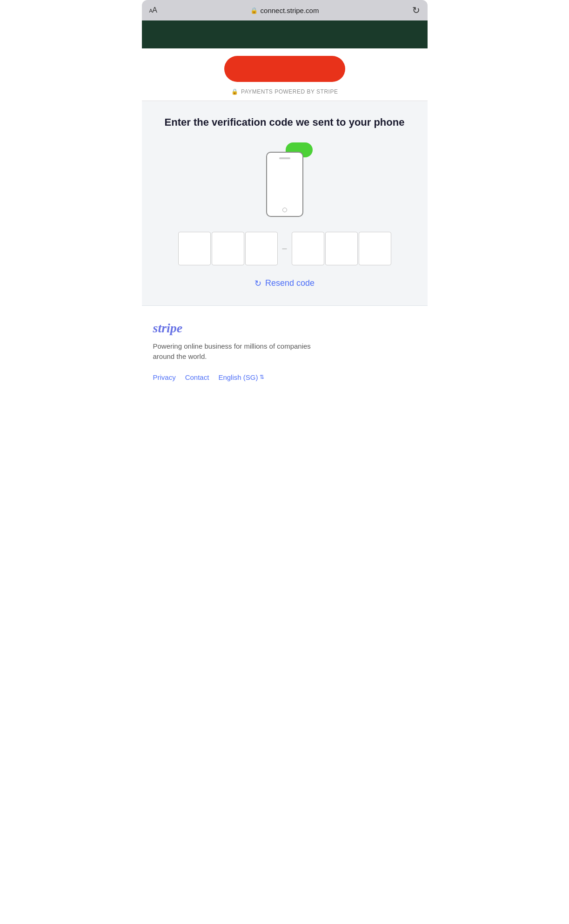  What do you see at coordinates (254, 10) in the screenshot?
I see `lock-icon: 🔒` at bounding box center [254, 10].